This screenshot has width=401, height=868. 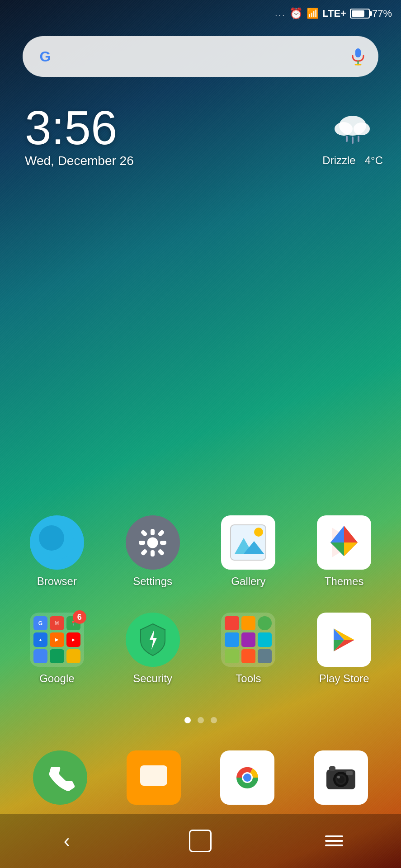 I want to click on search-bar: G, so click(x=201, y=57).